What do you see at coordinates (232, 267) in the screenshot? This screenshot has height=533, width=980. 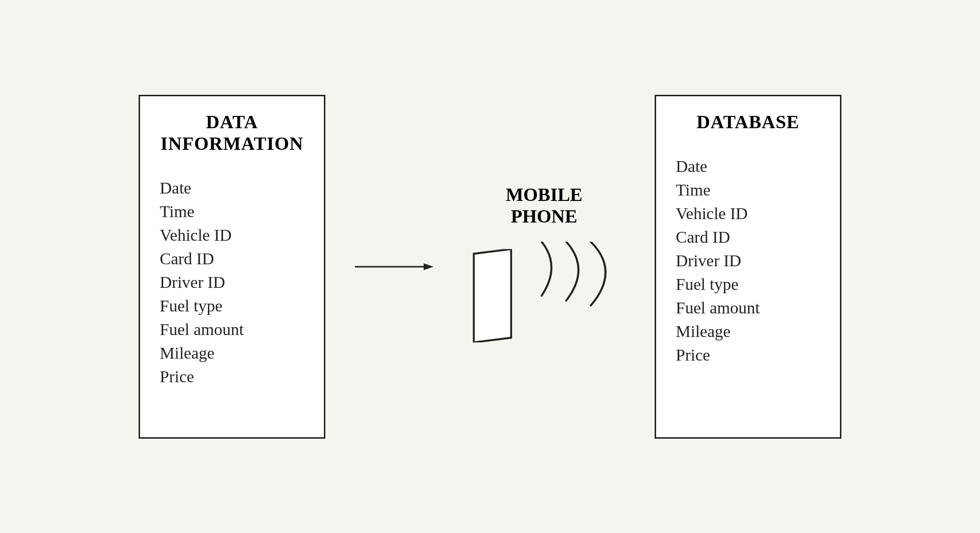 I see `data-information-box: DATA INFORMATION Date Time Vehicle ID Ca…` at bounding box center [232, 267].